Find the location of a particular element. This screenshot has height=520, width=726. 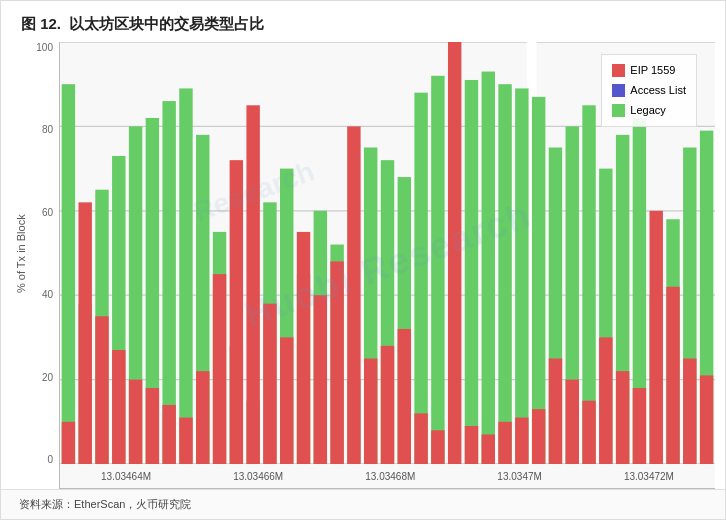

footer: 资料来源：EtherScan，火币研究院 is located at coordinates (363, 504).